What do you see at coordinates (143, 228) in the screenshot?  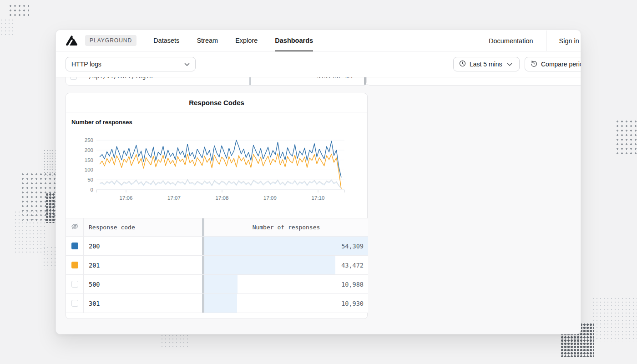 I see `column-header-response-code: Response code` at bounding box center [143, 228].